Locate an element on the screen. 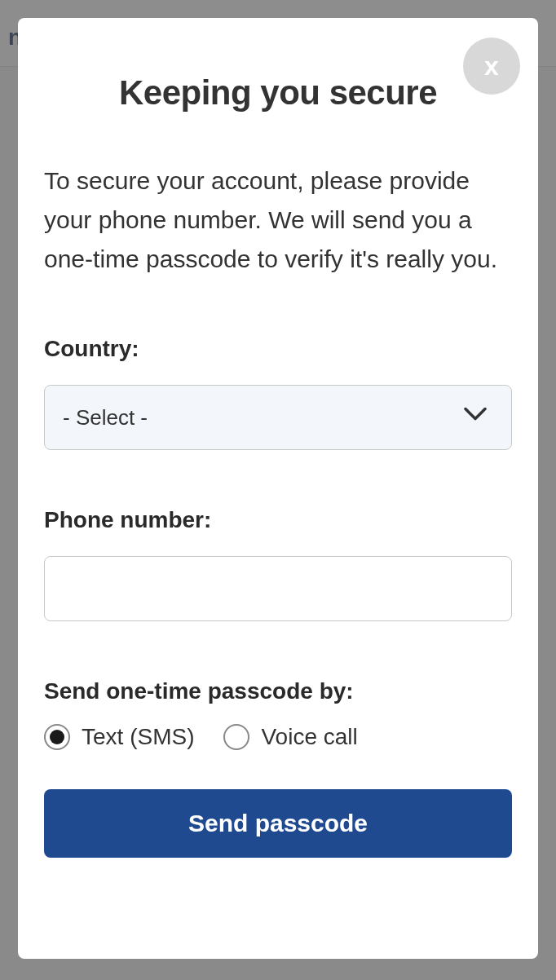  country-select: - Select - is located at coordinates (278, 417).